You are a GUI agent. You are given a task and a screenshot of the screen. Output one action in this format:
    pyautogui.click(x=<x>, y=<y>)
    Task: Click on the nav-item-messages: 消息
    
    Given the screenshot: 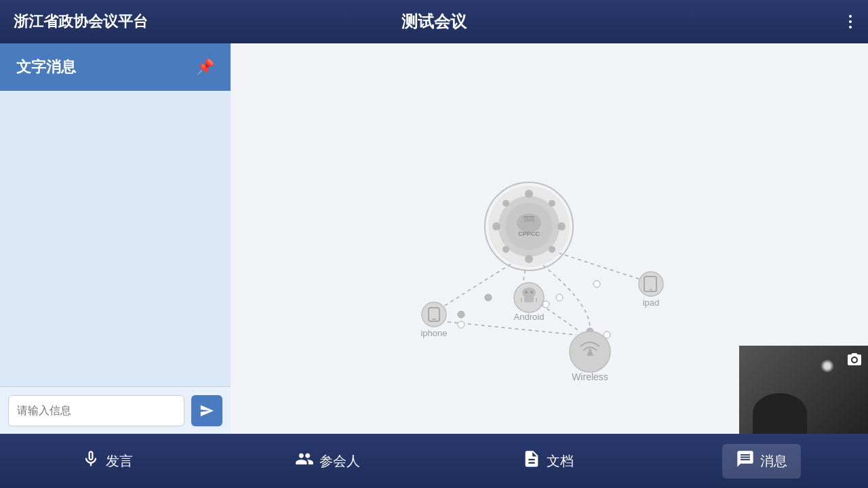 What is the action you would take?
    pyautogui.click(x=762, y=461)
    